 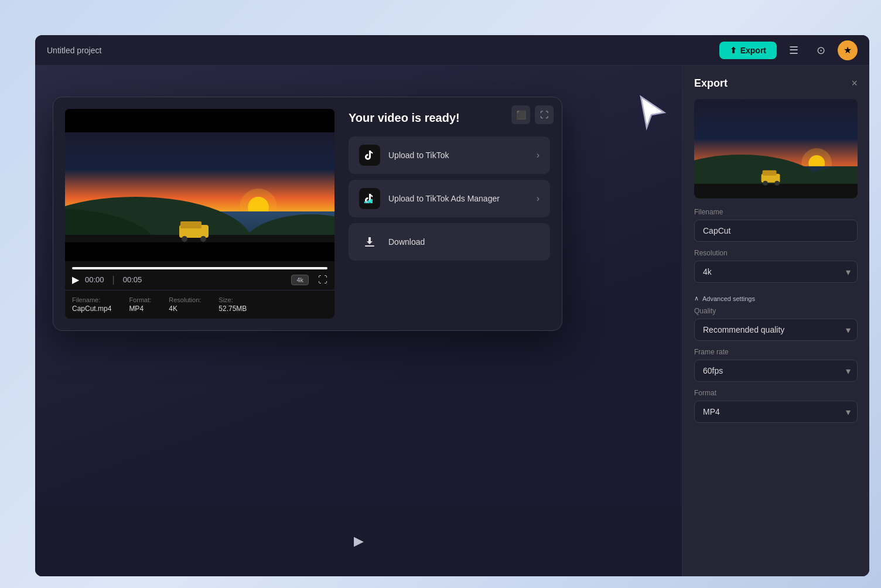 What do you see at coordinates (776, 330) in the screenshot?
I see `quality-select: Recommended quality High quality Low qua…` at bounding box center [776, 330].